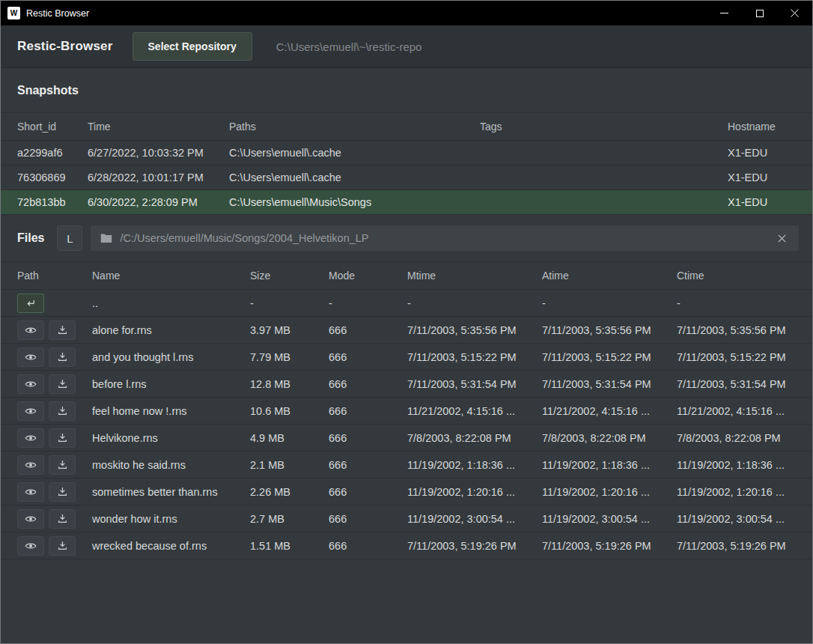  Describe the element at coordinates (368, 276) in the screenshot. I see `column-header-mode: Mode` at that location.